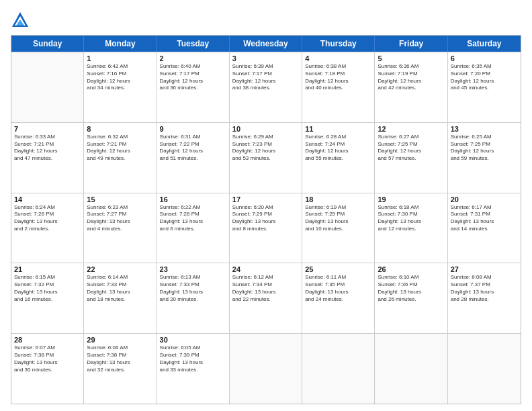 The width and height of the screenshot is (532, 411). I want to click on weekday-header-tuesday: Tuesday, so click(193, 44).